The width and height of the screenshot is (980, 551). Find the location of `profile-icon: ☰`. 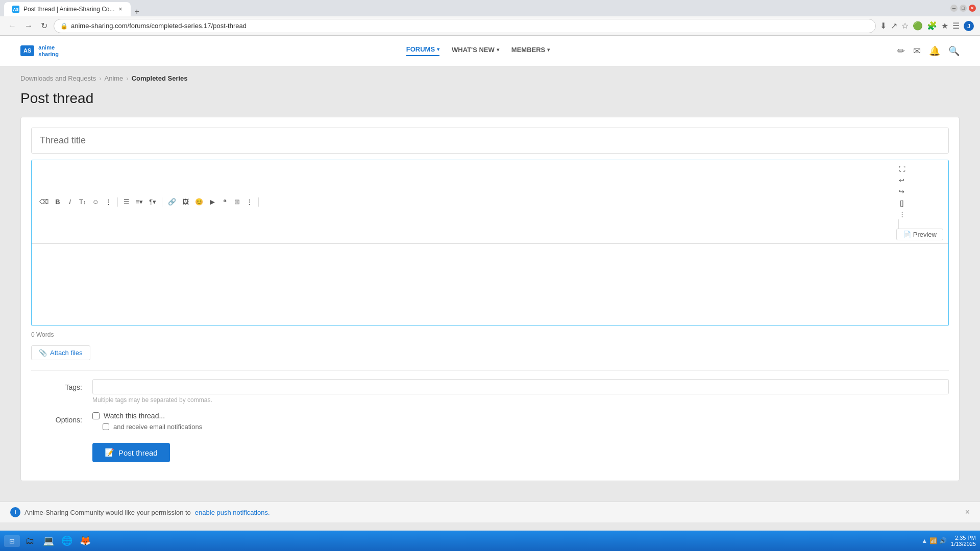

profile-icon: ☰ is located at coordinates (956, 26).